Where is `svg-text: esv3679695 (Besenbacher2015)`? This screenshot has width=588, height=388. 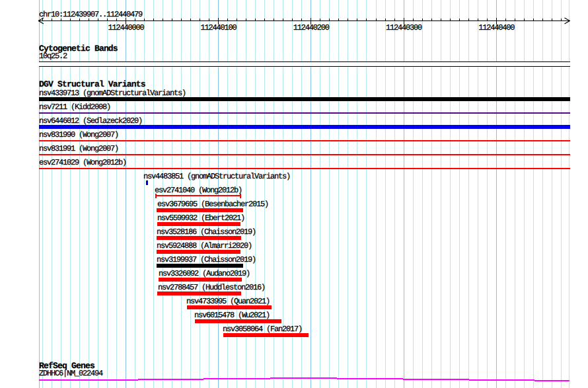 svg-text: esv3679695 (Besenbacher2015) is located at coordinates (213, 204).